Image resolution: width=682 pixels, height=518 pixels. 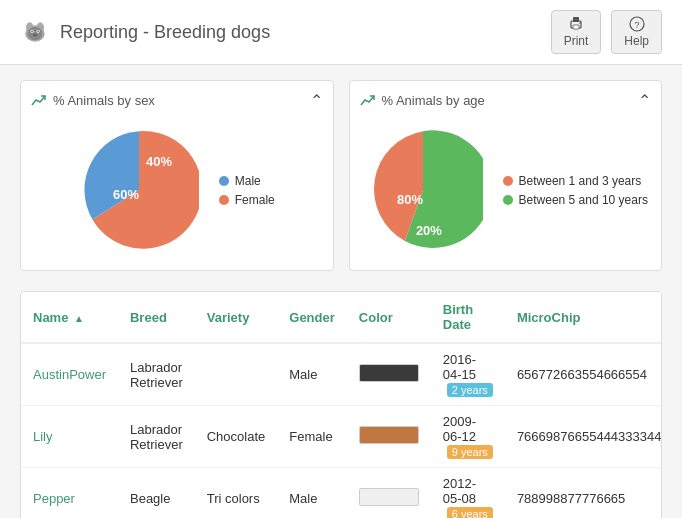 What do you see at coordinates (342, 437) in the screenshot?
I see `table-row: LilyLabrador RetrieverChocolateFemale200…` at bounding box center [342, 437].